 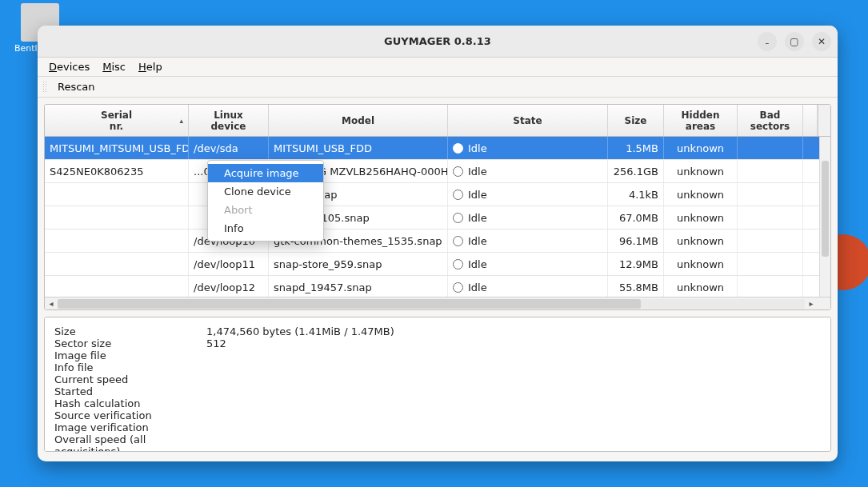 What do you see at coordinates (117, 120) in the screenshot?
I see `col-header-serial: Serial nr.` at bounding box center [117, 120].